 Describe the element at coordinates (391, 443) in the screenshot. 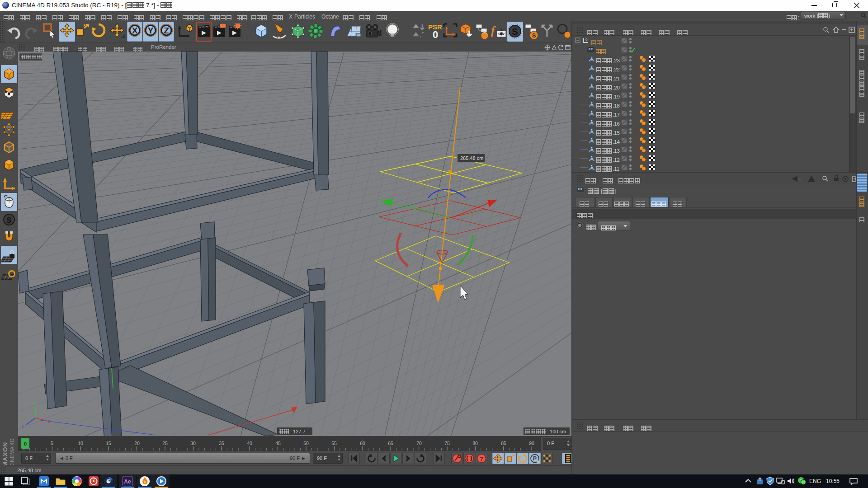

I see `svg-text: 65` at that location.